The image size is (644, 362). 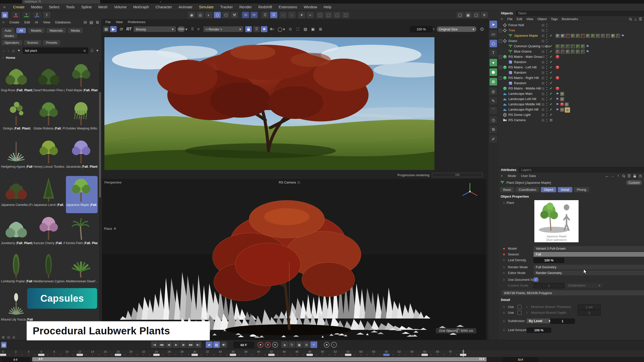 I want to click on object-label: Random, so click(x=520, y=83).